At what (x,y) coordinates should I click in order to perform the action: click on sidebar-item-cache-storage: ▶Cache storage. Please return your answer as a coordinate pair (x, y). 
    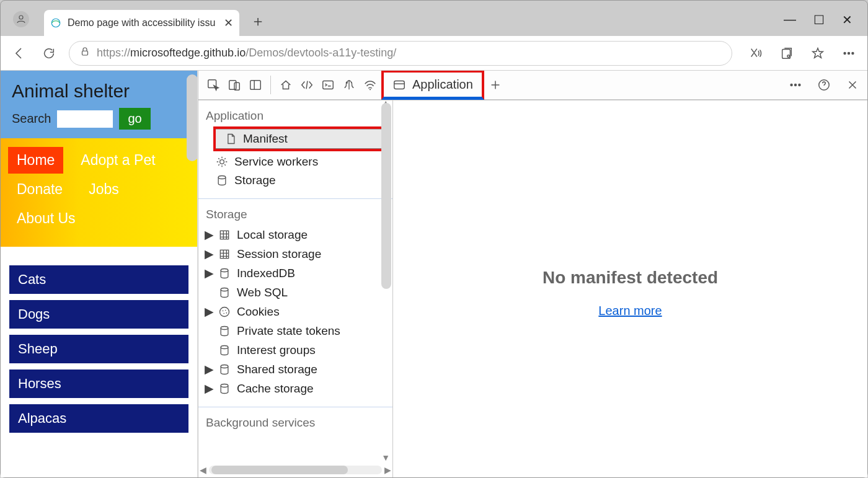
    Looking at the image, I should click on (295, 388).